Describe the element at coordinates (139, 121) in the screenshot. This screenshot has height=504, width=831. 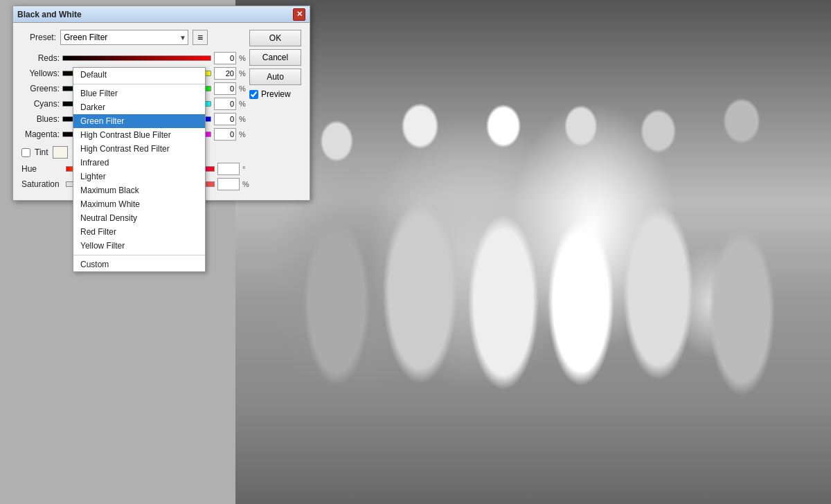
I see `dropdown-item-green-filter: Green Filter` at that location.